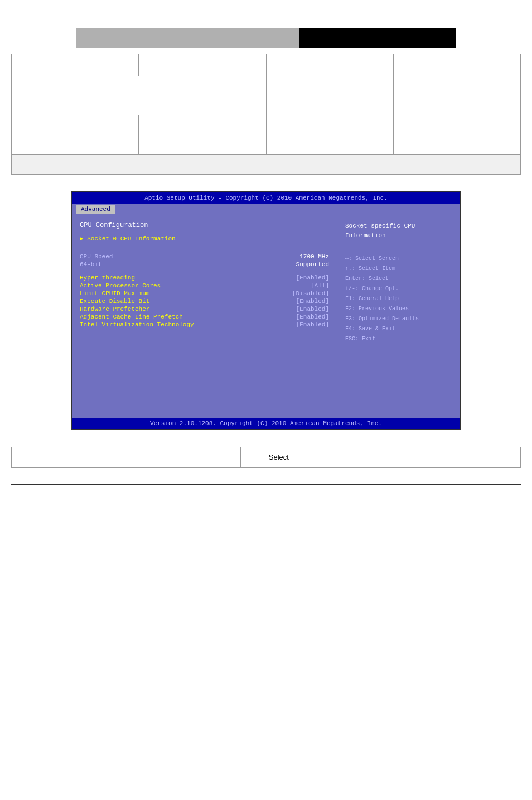 This screenshot has width=532, height=800. What do you see at coordinates (399, 309) in the screenshot?
I see `key-hint-f2: F2: Previous Values` at bounding box center [399, 309].